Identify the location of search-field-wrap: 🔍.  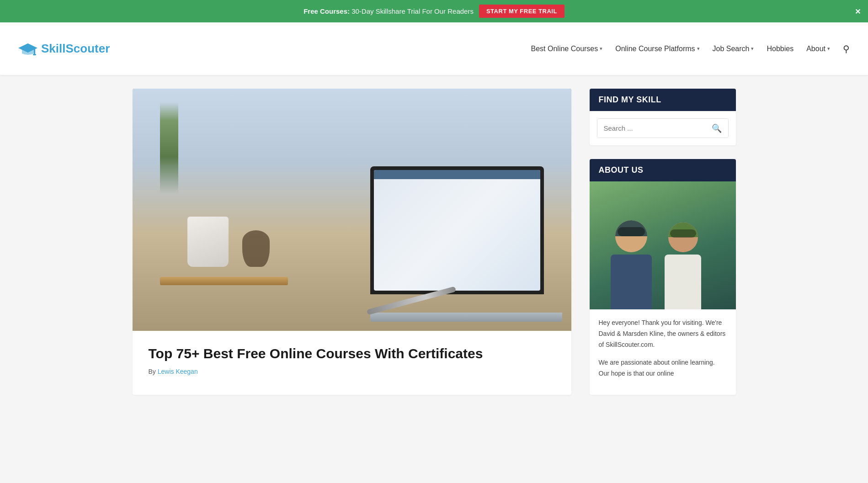
(663, 128).